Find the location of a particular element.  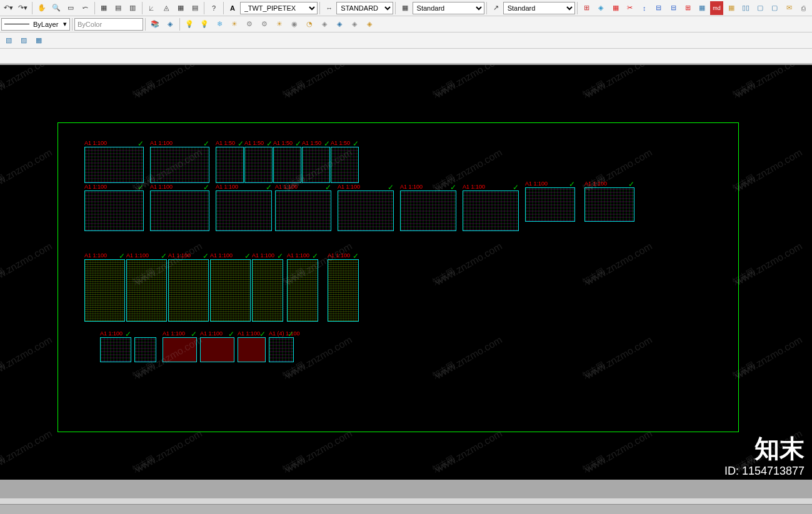

t14-icon: ▢ is located at coordinates (774, 8).